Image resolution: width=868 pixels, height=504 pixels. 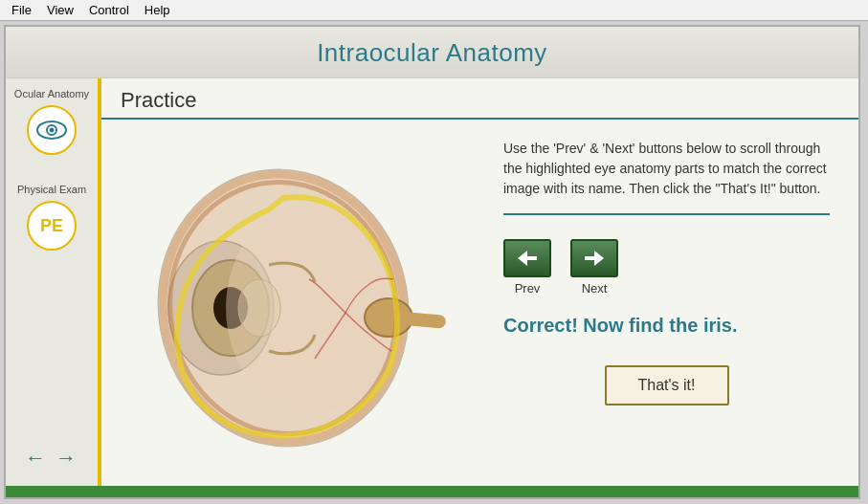 What do you see at coordinates (433, 492) in the screenshot?
I see `bottom-bar` at bounding box center [433, 492].